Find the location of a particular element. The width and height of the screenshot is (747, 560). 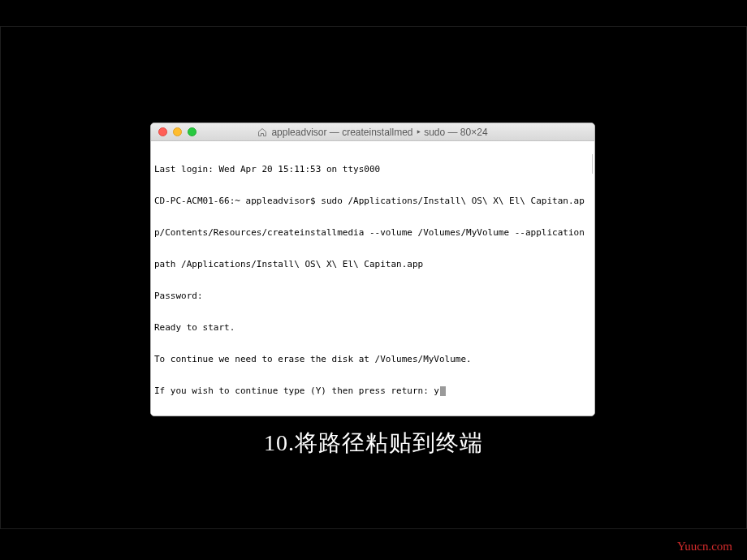

terminal-line: Last login: Wed Apr 20 15:11:53 on ttys0… is located at coordinates (373, 169).